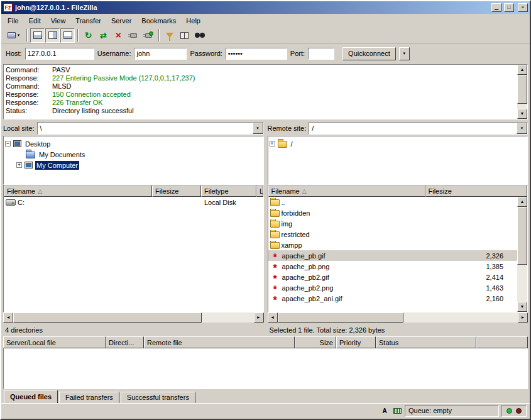  I want to click on binoculars-icon, so click(200, 35).